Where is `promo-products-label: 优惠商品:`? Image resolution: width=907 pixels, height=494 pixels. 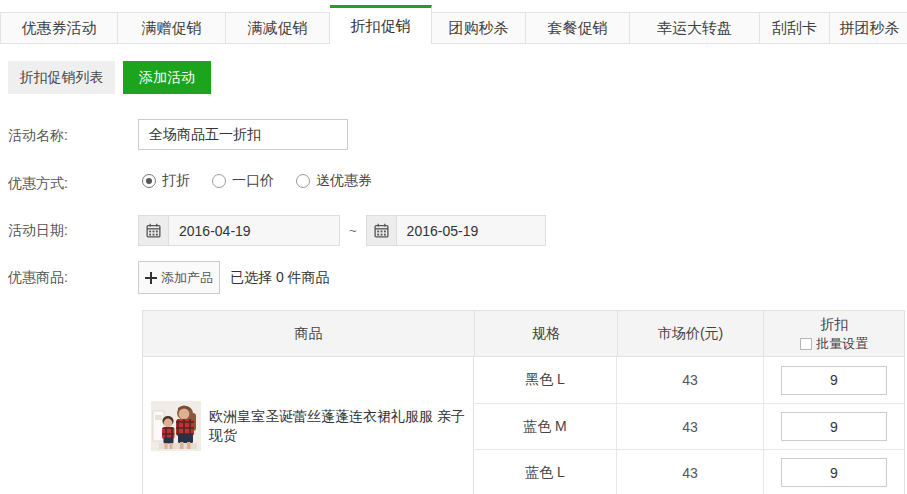
promo-products-label: 优惠商品: is located at coordinates (38, 278).